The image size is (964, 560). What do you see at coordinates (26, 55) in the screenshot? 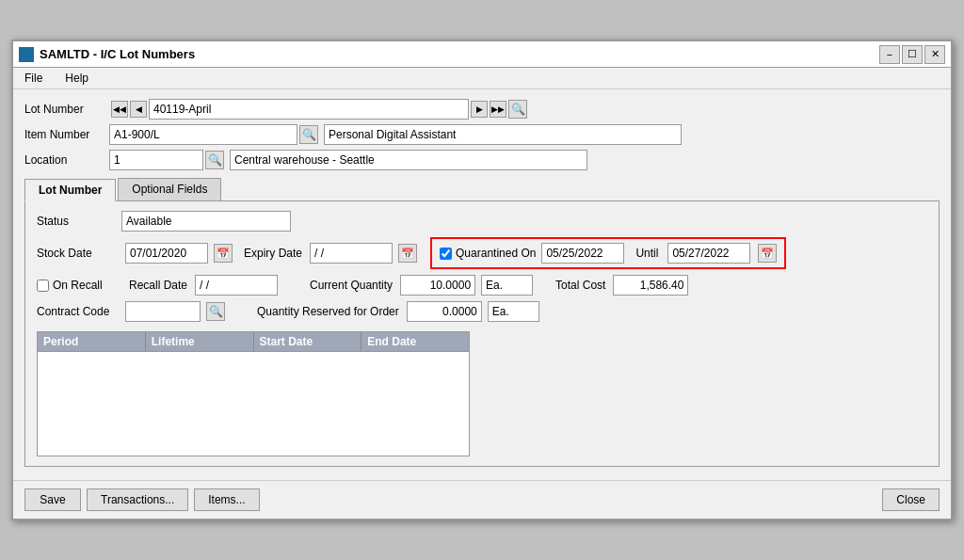
I see `app-icon` at bounding box center [26, 55].